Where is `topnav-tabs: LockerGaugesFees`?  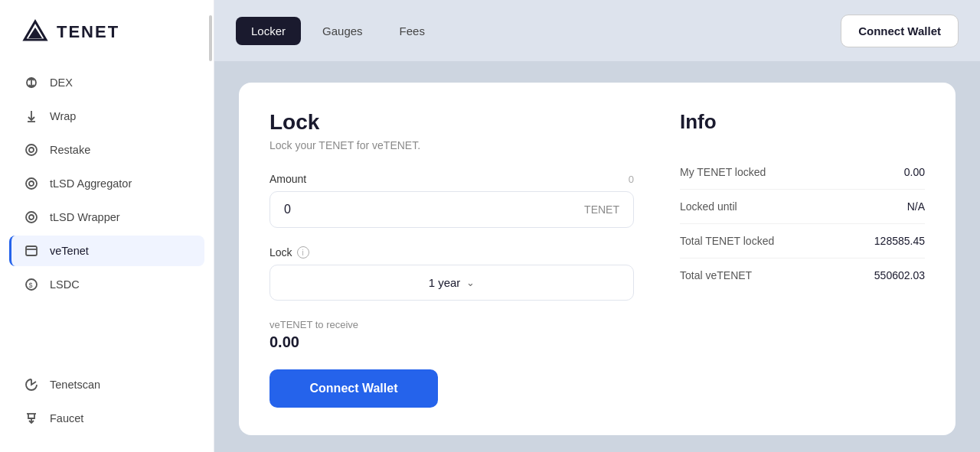 topnav-tabs: LockerGaugesFees is located at coordinates (535, 31).